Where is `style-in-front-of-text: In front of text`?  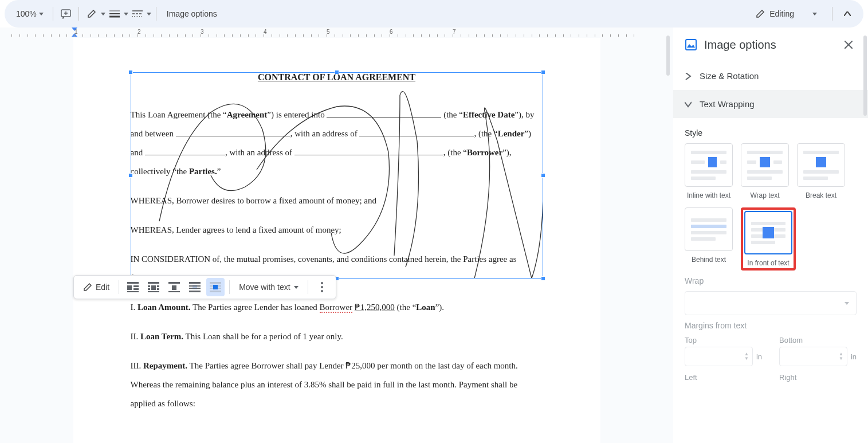
style-in-front-of-text: In front of text is located at coordinates (768, 239).